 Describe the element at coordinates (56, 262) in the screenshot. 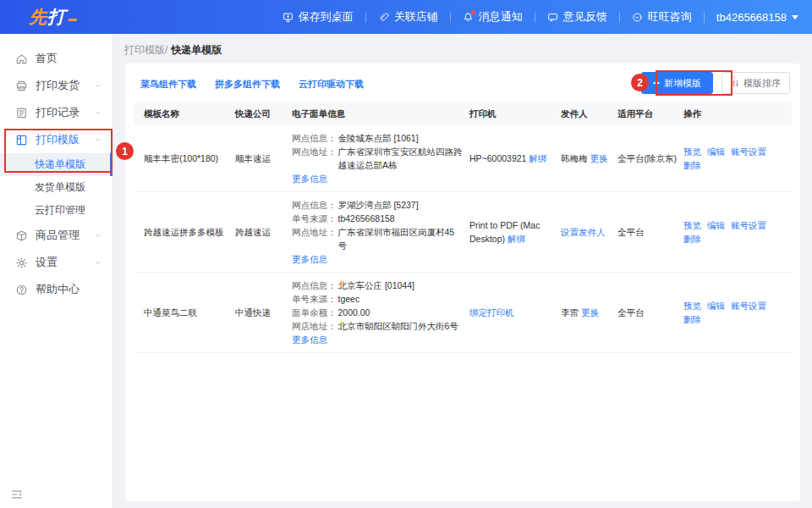

I see `sidebar-item-gear: 设置` at that location.